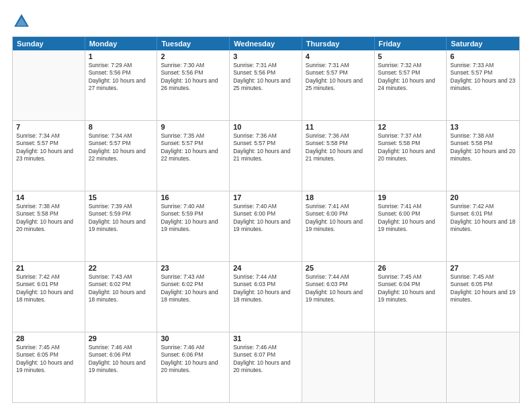 The image size is (532, 411). Describe the element at coordinates (411, 148) in the screenshot. I see `cell-info: Sunrise: 7:37 AM Sunset: 5:58 PM Dayligh…` at that location.